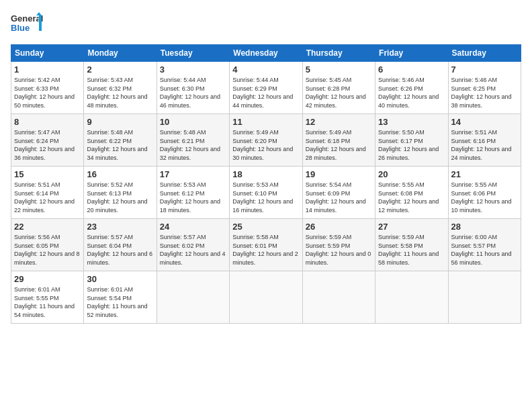  What do you see at coordinates (120, 122) in the screenshot?
I see `day-number: 9` at bounding box center [120, 122].